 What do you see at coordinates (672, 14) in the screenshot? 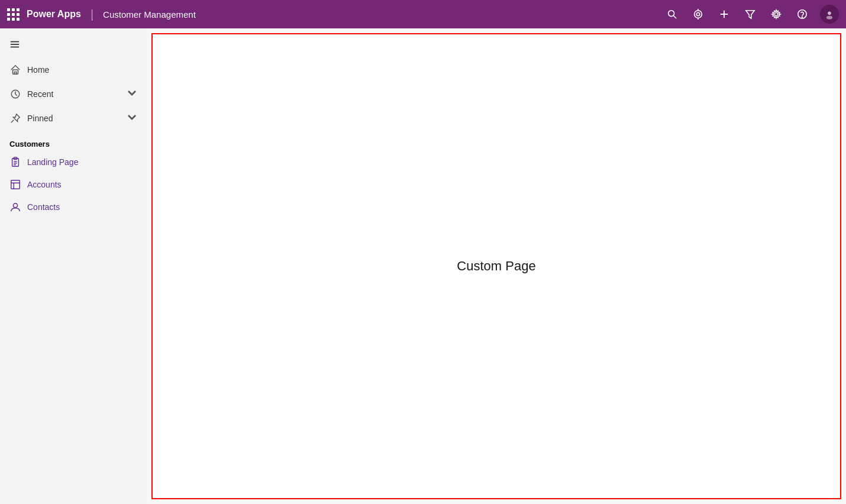
I see `search-icon` at bounding box center [672, 14].